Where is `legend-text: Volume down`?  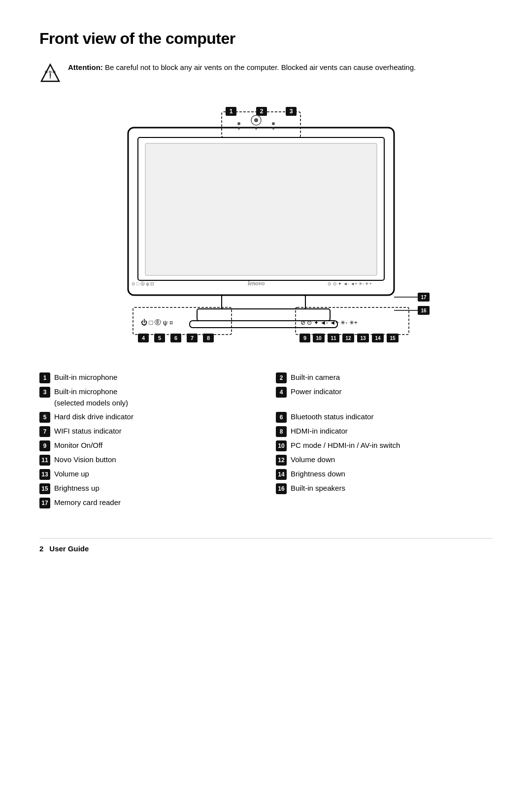 legend-text: Volume down is located at coordinates (392, 460).